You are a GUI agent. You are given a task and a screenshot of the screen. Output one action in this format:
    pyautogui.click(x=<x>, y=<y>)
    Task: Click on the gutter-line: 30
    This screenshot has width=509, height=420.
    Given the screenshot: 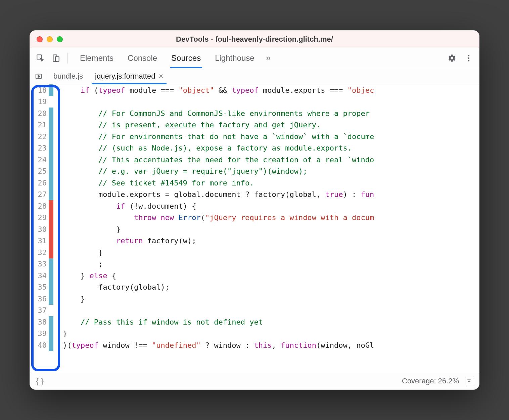 What is the action you would take?
    pyautogui.click(x=42, y=229)
    